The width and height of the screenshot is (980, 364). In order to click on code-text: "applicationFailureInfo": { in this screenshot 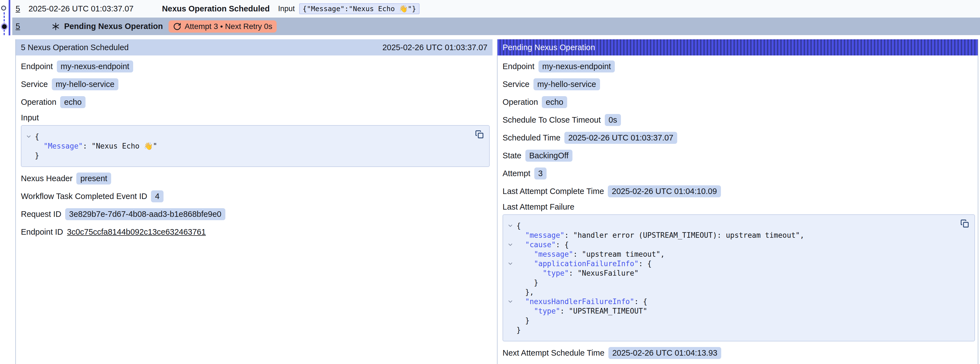, I will do `click(584, 263)`.